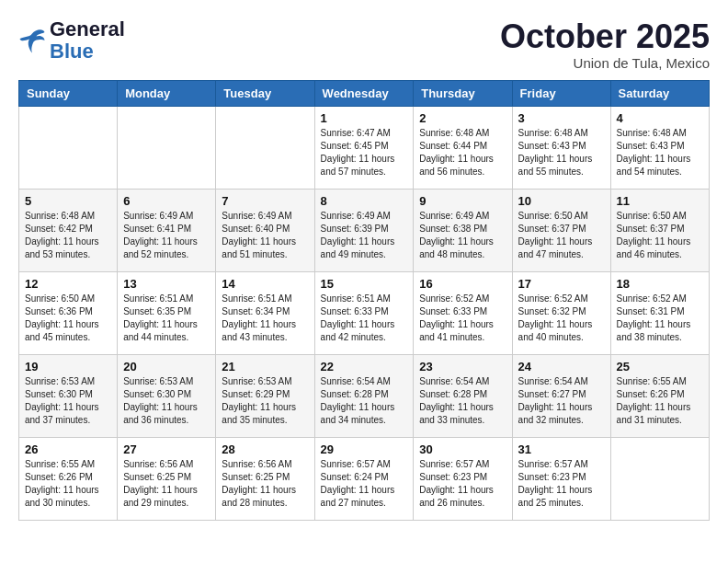 This screenshot has height=563, width=728. What do you see at coordinates (364, 366) in the screenshot?
I see `day-number: 22` at bounding box center [364, 366].